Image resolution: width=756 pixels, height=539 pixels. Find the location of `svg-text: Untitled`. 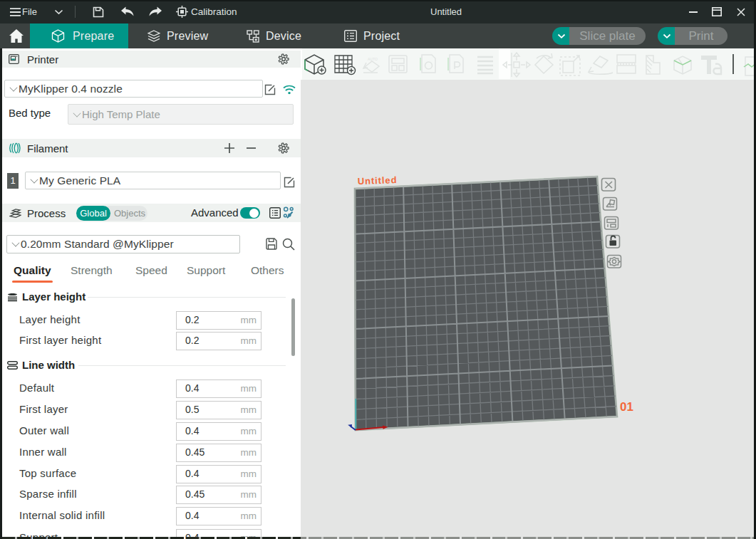

svg-text: Untitled is located at coordinates (378, 181).